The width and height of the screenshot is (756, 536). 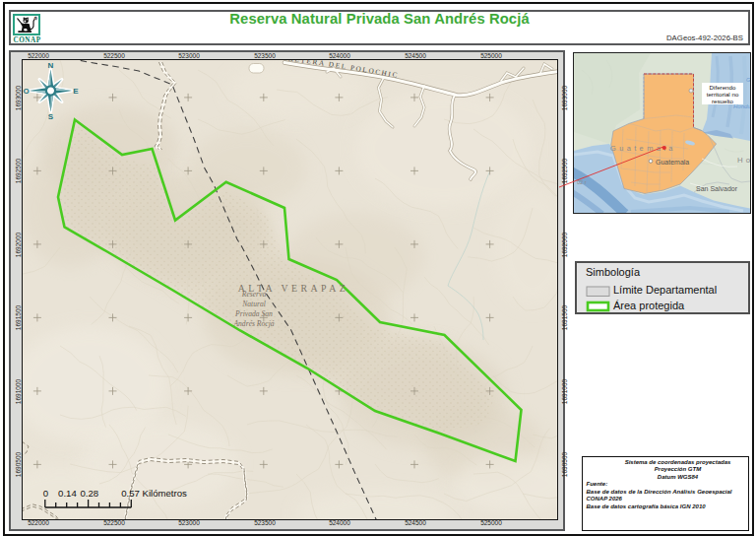 What do you see at coordinates (254, 313) in the screenshot?
I see `svg-text: Privada San` at bounding box center [254, 313].